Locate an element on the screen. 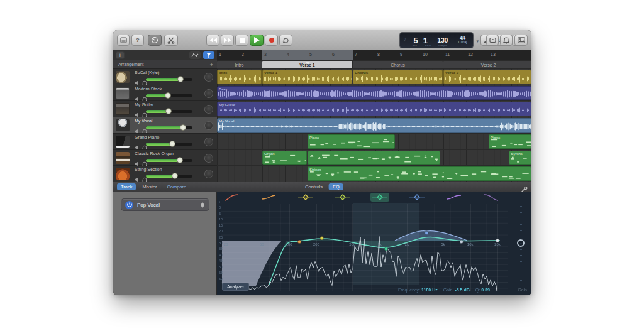 The image size is (644, 336). plugin-power-button is located at coordinates (130, 205).